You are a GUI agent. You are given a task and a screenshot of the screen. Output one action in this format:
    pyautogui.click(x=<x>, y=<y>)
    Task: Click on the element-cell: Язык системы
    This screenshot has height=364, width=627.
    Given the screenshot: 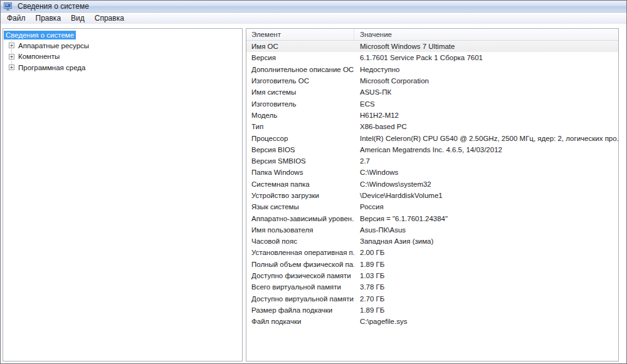 What is the action you would take?
    pyautogui.click(x=300, y=207)
    